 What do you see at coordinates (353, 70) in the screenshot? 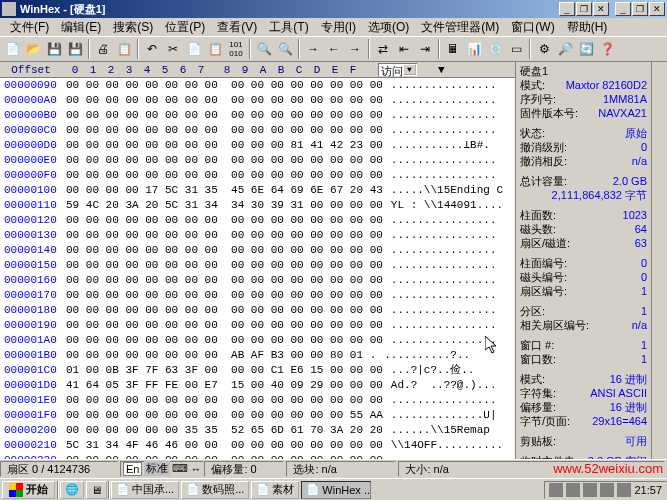
I see `hex-column-header: F` at bounding box center [353, 70].